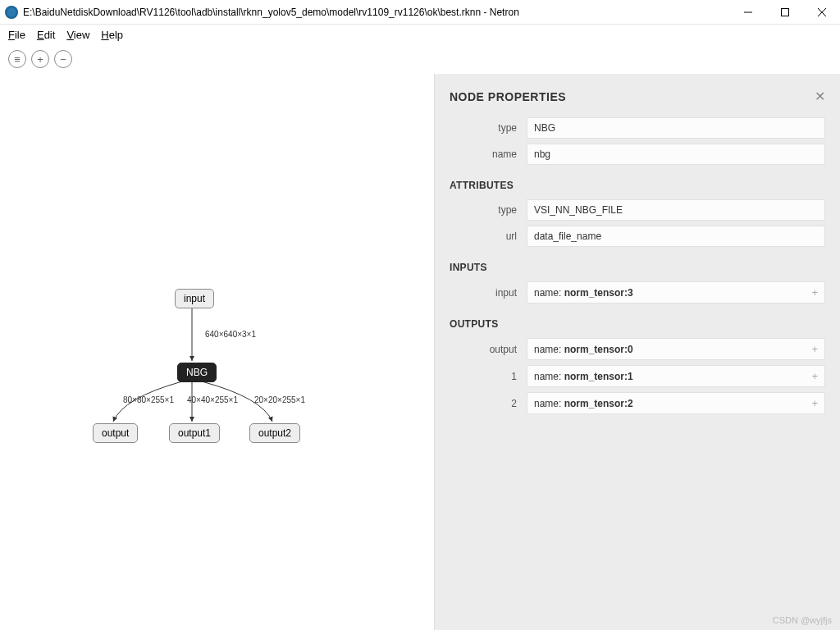 Image resolution: width=840 pixels, height=630 pixels. Describe the element at coordinates (676, 236) in the screenshot. I see `attr-url-value: data_file_name` at that location.